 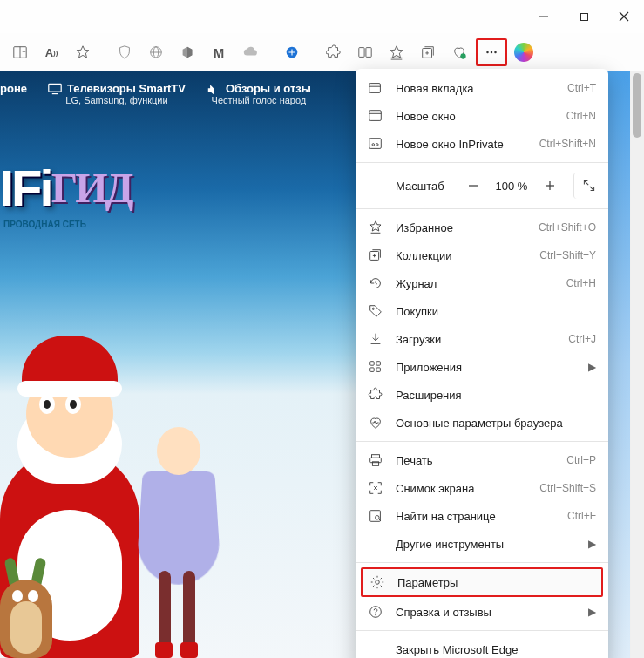 I want to click on favorite-star-icon, so click(x=83, y=52).